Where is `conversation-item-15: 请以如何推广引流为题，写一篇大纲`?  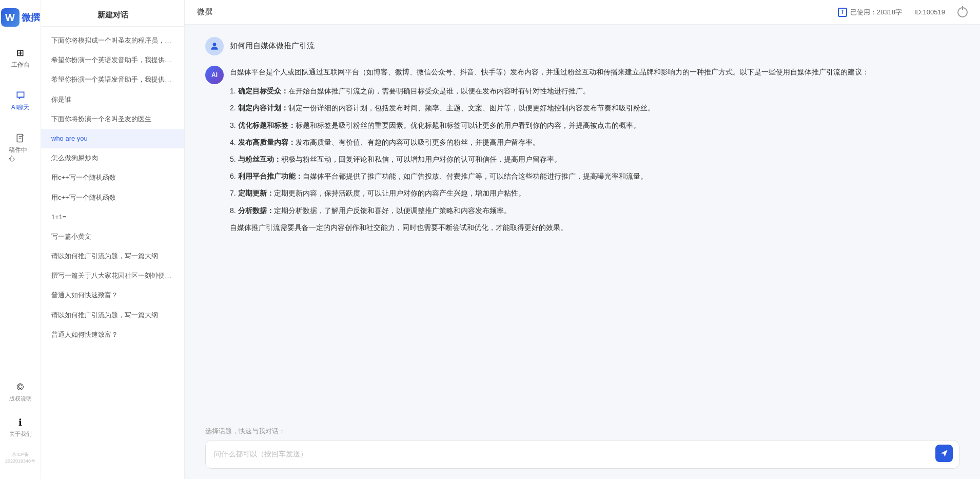
conversation-item-15: 请以如何推广引流为题，写一篇大纲 is located at coordinates (113, 315).